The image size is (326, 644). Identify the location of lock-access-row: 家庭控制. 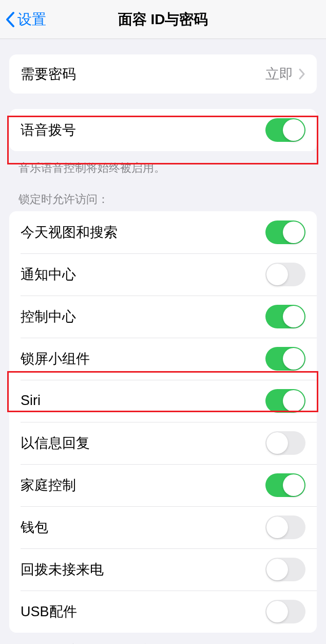
(163, 485).